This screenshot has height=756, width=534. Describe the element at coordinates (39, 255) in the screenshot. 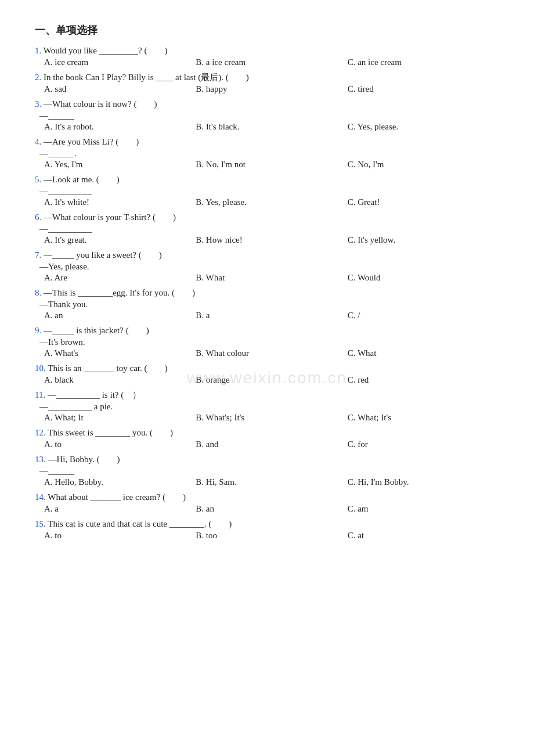

I see `question-7-num: 7.` at that location.